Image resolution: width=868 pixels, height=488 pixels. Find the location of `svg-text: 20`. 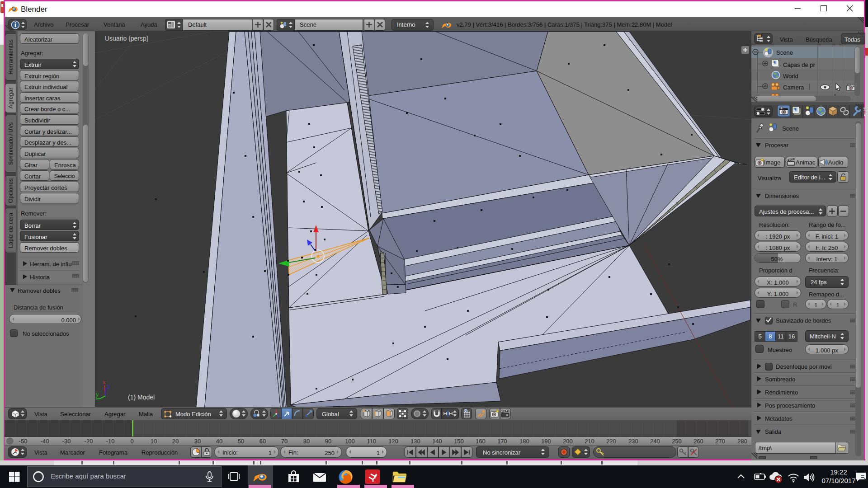

svg-text: 20 is located at coordinates (175, 441).